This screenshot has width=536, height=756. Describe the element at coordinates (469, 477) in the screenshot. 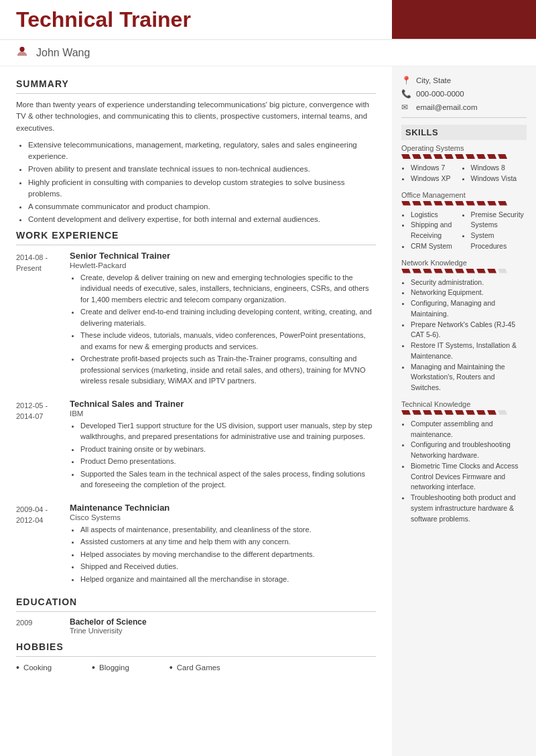

I see `list-item: Biometric Time Clocks and Access Control…` at that location.